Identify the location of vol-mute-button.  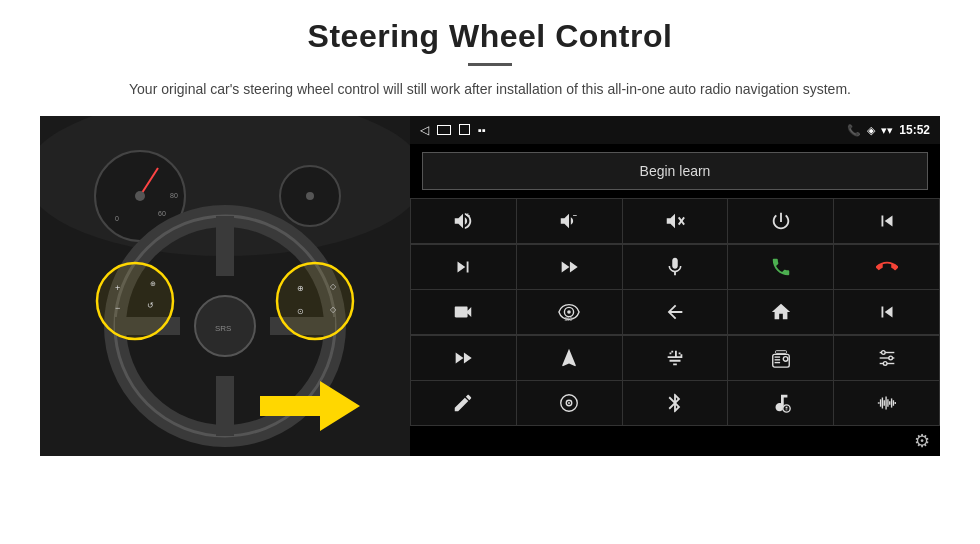
(676, 221).